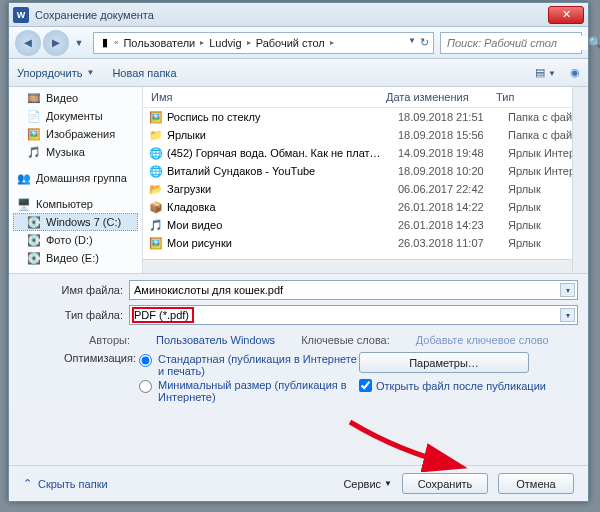 Image resolution: width=600 pixels, height=512 pixels. I want to click on tree-computer: 🖥️Компьютер, so click(76, 204).